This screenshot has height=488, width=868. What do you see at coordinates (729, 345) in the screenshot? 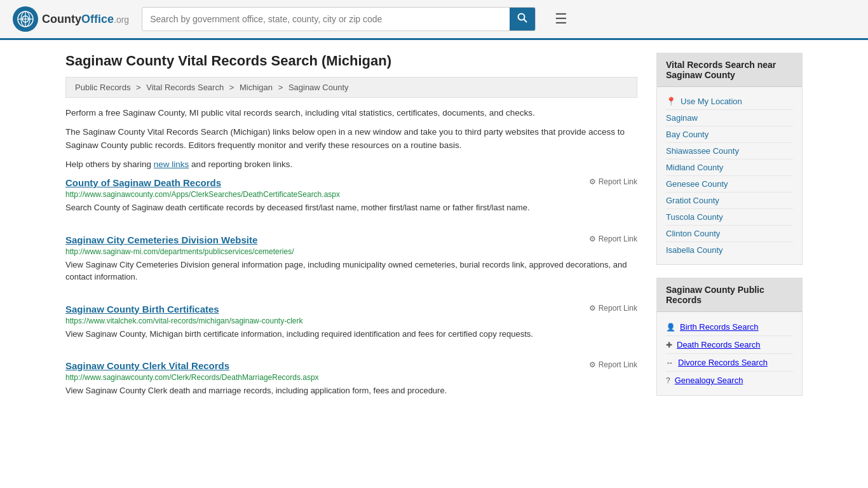
I see `death-records-link: ✚ Death Records Search` at bounding box center [729, 345].